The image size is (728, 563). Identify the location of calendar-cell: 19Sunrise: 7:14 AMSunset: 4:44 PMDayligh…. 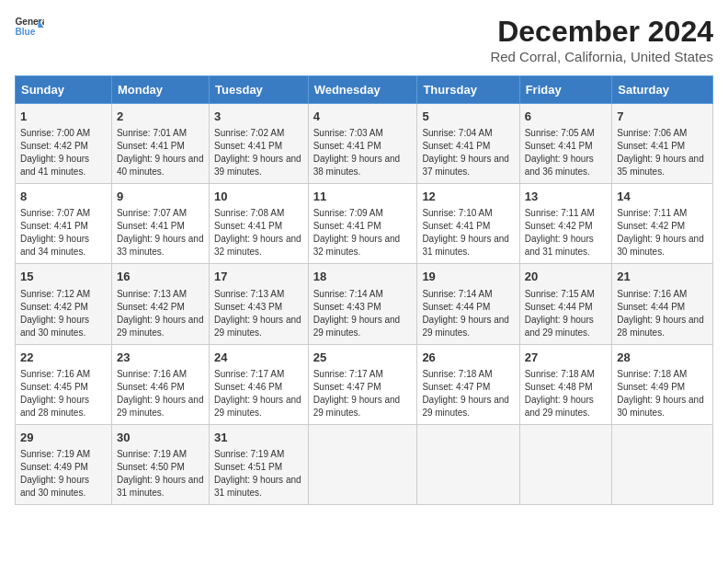
(469, 304).